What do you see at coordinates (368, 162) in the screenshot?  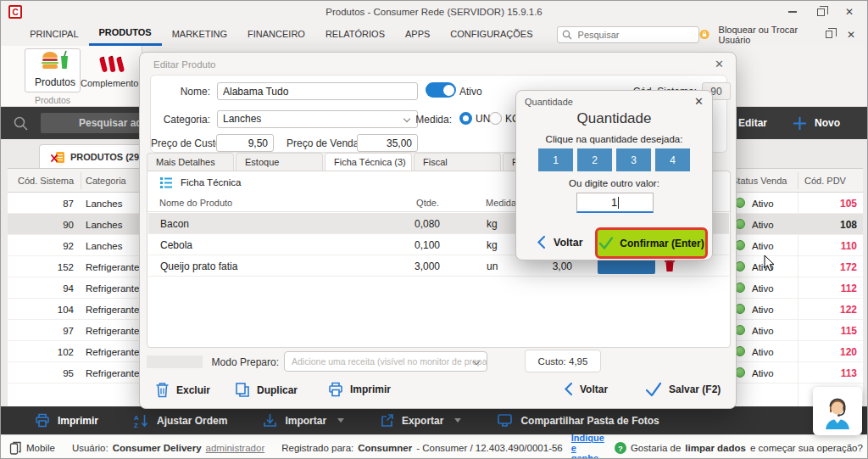 I see `tab-ficha-tecnica: Ficha Técnica (3)` at bounding box center [368, 162].